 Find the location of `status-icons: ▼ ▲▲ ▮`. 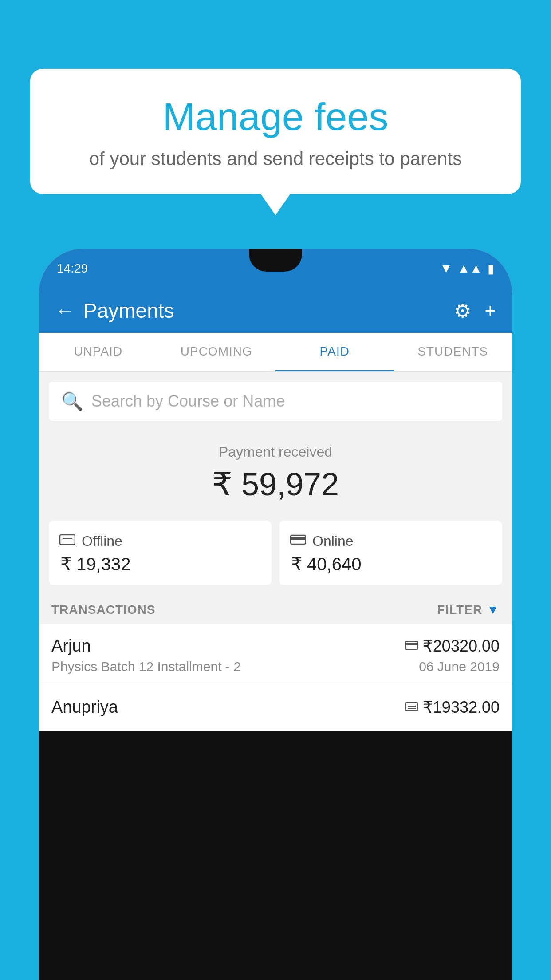

status-icons: ▼ ▲▲ ▮ is located at coordinates (467, 269).